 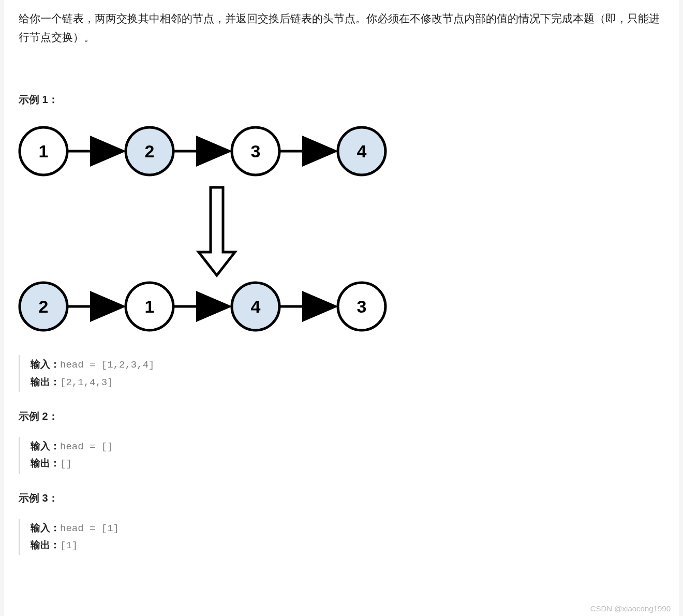 What do you see at coordinates (217, 231) in the screenshot?
I see `down-arrow-icon` at bounding box center [217, 231].